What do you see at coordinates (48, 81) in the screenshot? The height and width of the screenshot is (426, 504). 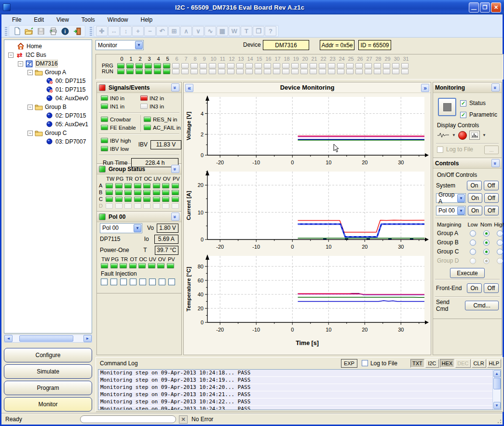 I see `tree-item-00-dp7115: 00: DP7115` at bounding box center [48, 81].